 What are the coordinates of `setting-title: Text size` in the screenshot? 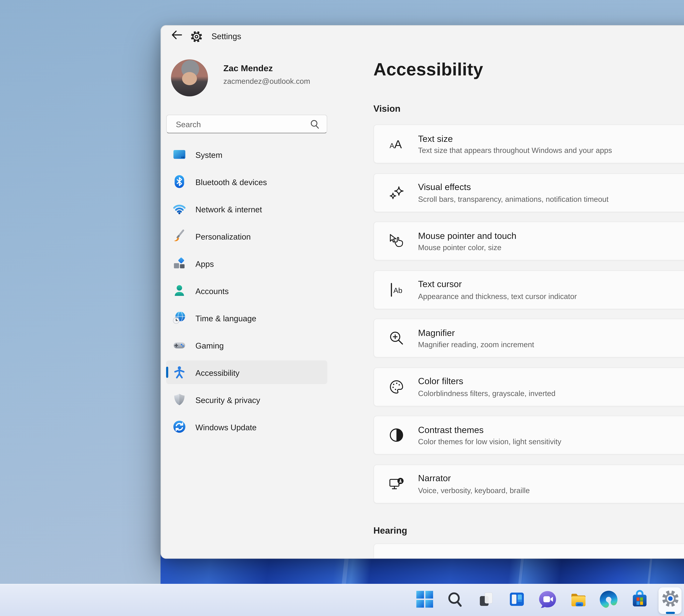 It's located at (515, 139).